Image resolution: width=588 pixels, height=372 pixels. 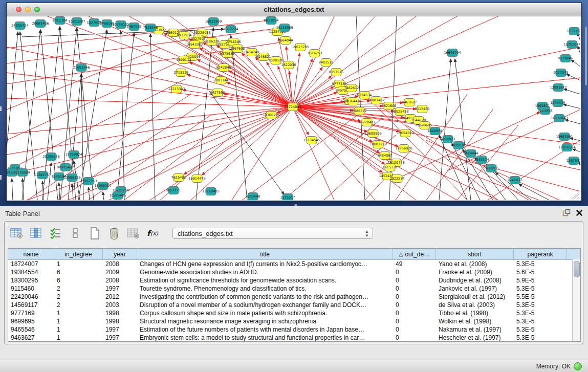 I want to click on splitter-handle, so click(x=296, y=205).